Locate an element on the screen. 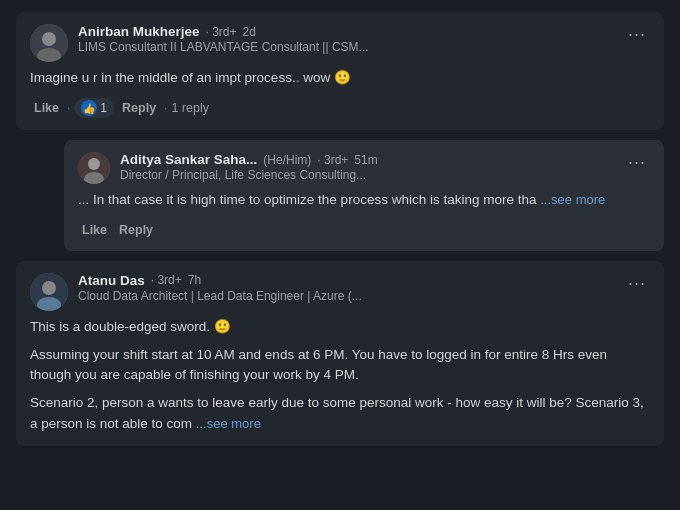 The image size is (680, 510). atanu-text-1: This is a double-edged sword. 🙂 is located at coordinates (130, 326).